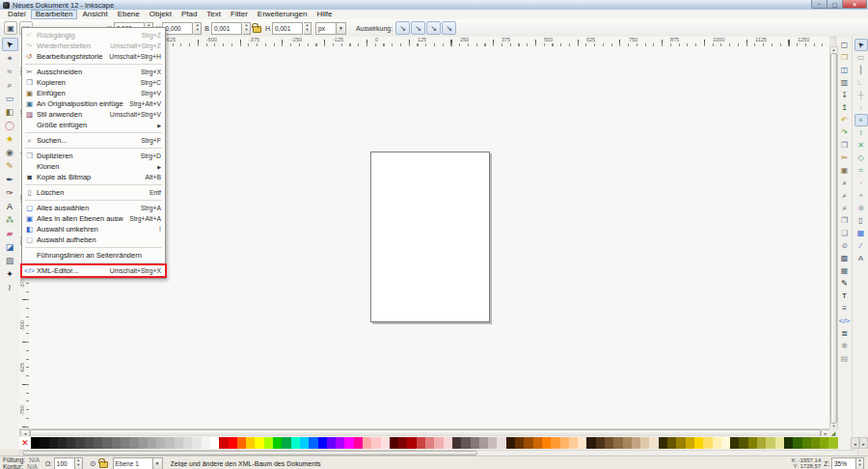  Describe the element at coordinates (94, 46) in the screenshot. I see `menu-item-wiederherstellen: ↷WiederherstellenUmschalt+Strg+Z` at that location.